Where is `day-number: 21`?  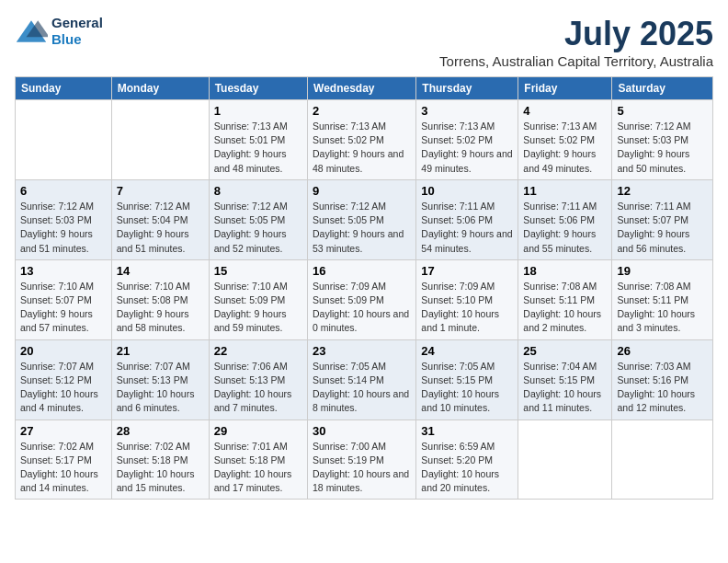
day-number: 21 is located at coordinates (160, 351).